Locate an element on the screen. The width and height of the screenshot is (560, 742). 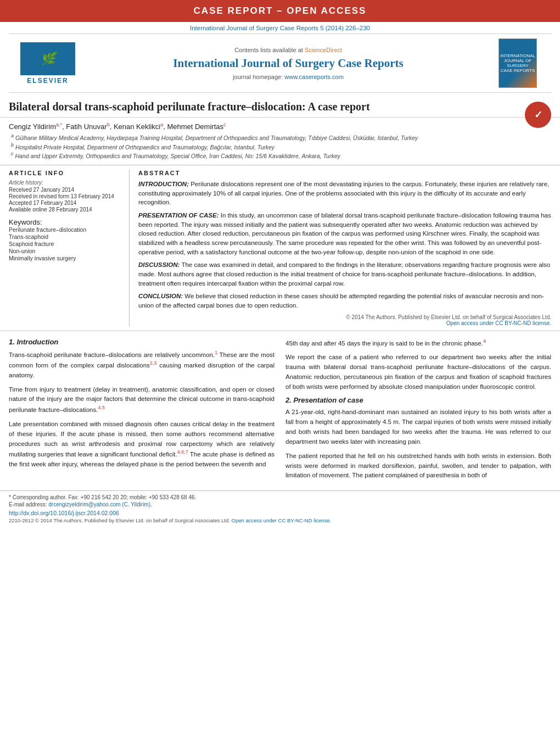
body-para-1: Trans-scaphoid perilunate fracture–dislo… is located at coordinates (142, 365).